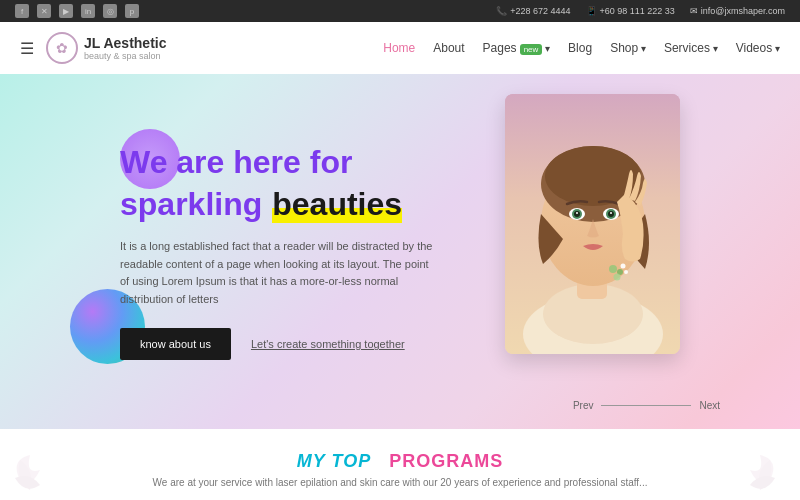 This screenshot has width=800, height=500. Describe the element at coordinates (755, 470) in the screenshot. I see `flower-deco-right` at that location.